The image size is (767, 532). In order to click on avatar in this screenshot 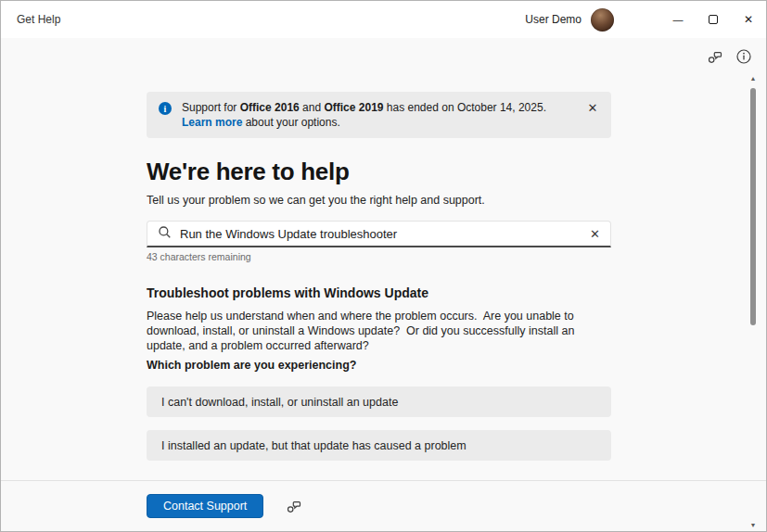, I will do `click(603, 20)`.